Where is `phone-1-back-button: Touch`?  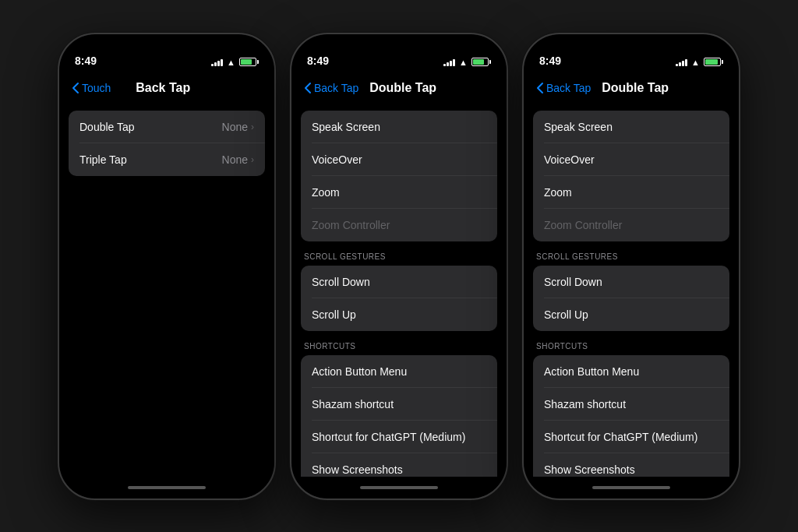 phone-1-back-button: Touch is located at coordinates (91, 88).